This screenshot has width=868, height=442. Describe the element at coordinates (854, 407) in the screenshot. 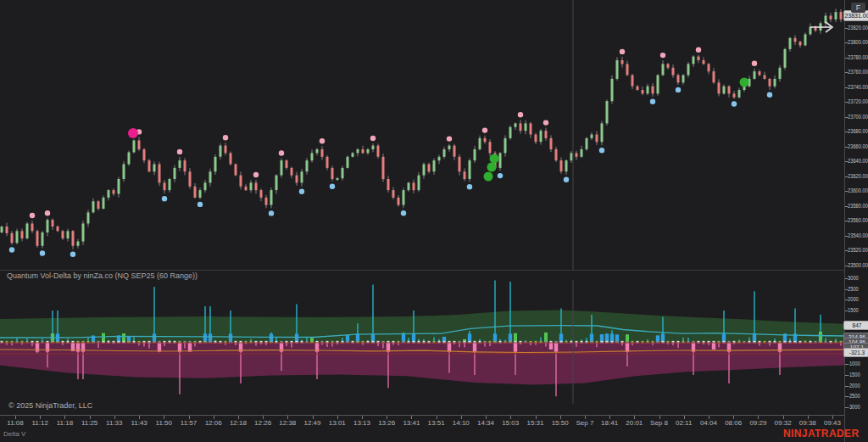

I see `delta-axis-label: -3000` at that location.